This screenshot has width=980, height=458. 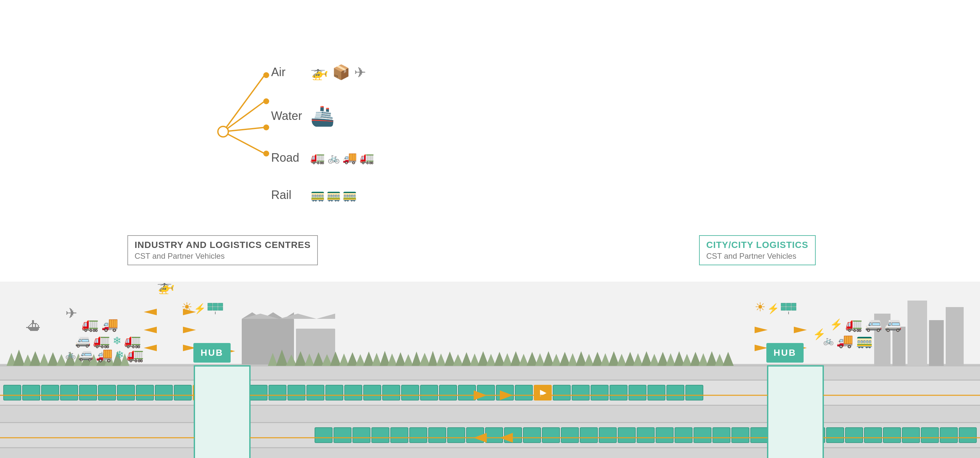 What do you see at coordinates (34, 326) in the screenshot?
I see `left-ship-icon: ⛴` at bounding box center [34, 326].